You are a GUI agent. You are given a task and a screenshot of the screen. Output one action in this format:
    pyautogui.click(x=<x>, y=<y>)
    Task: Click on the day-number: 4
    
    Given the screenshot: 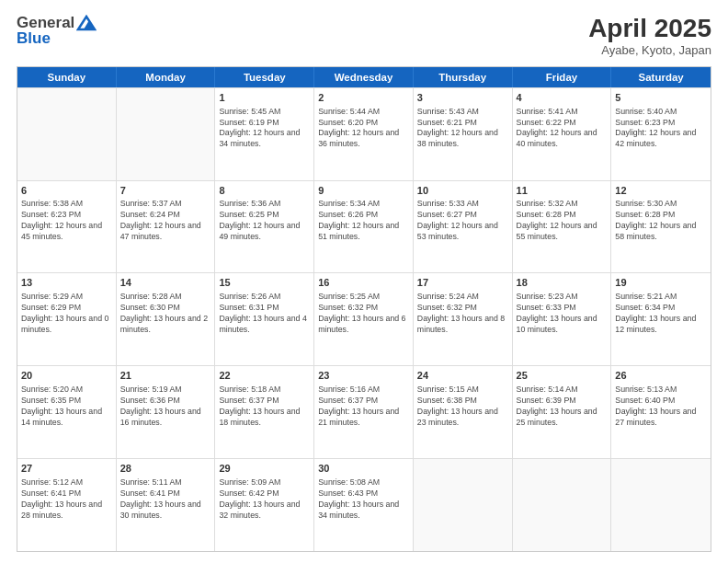 What is the action you would take?
    pyautogui.click(x=563, y=98)
    